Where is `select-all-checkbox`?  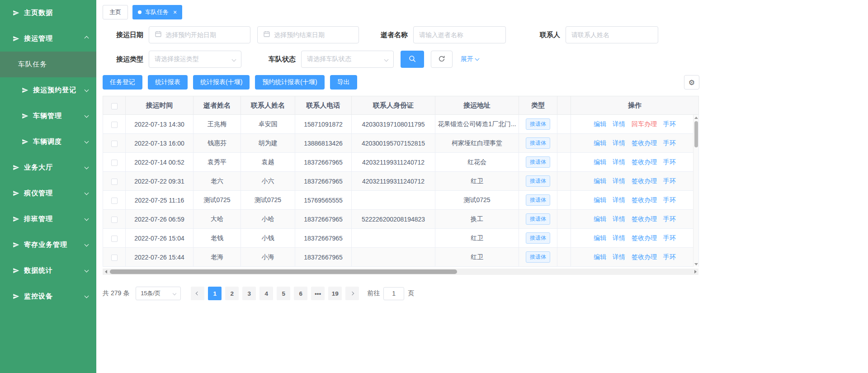
select-all-checkbox is located at coordinates (114, 106).